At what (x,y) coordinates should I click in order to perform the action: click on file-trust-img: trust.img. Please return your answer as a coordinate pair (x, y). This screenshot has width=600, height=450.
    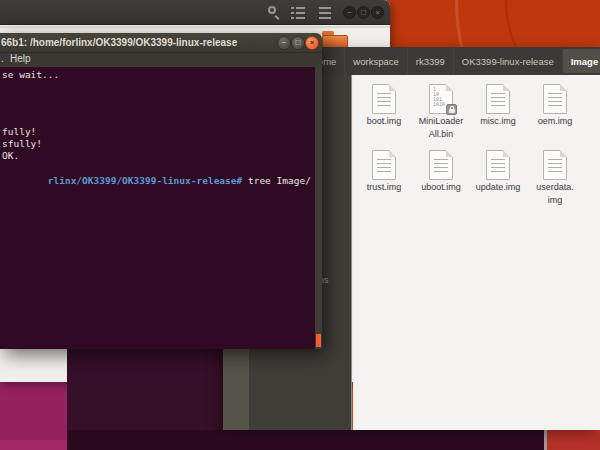
    Looking at the image, I should click on (384, 172).